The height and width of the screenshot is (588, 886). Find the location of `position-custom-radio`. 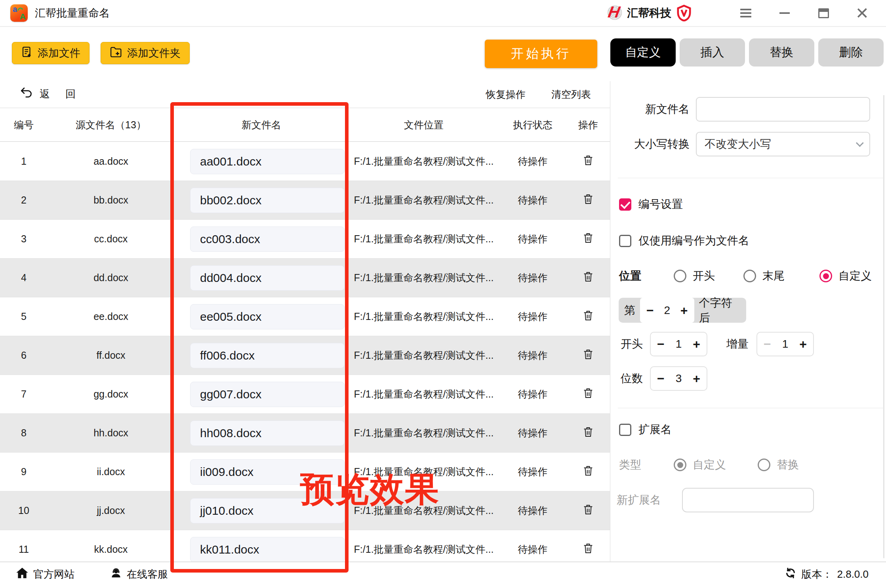

position-custom-radio is located at coordinates (826, 276).